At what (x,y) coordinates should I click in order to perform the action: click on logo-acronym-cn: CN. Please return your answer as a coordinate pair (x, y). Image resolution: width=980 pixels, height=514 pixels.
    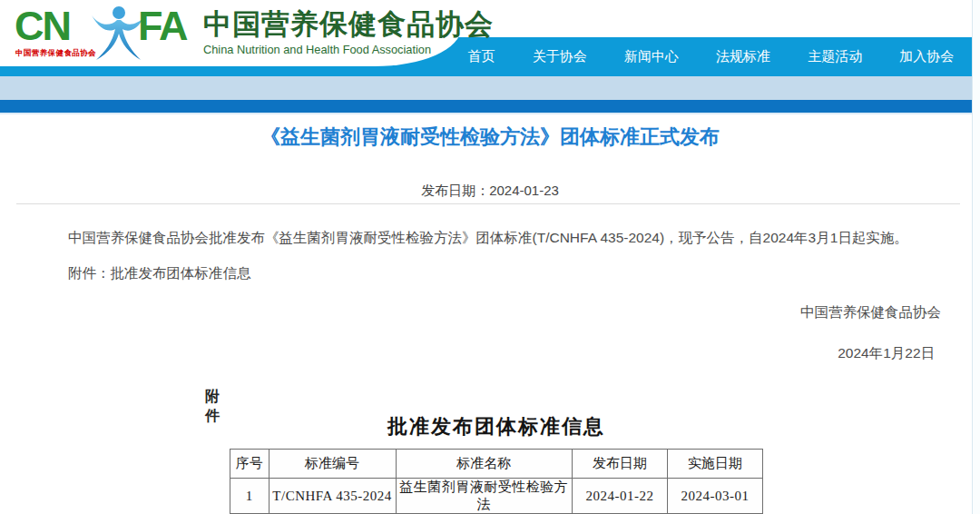
    Looking at the image, I should click on (42, 25).